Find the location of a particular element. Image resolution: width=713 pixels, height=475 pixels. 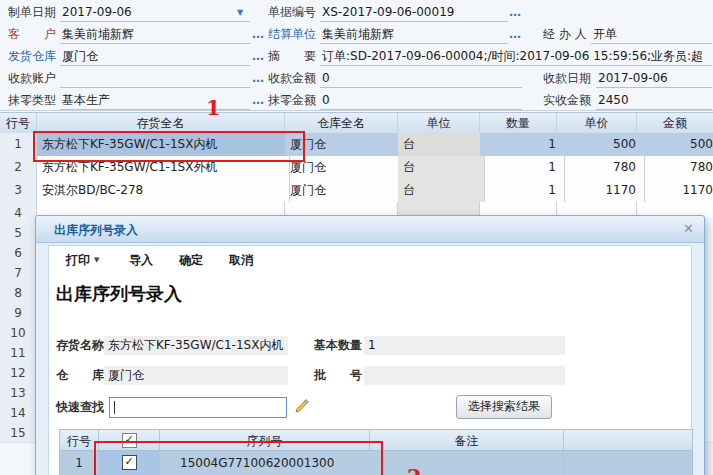

customer-field: 集美前埔新辉 is located at coordinates (155, 34).